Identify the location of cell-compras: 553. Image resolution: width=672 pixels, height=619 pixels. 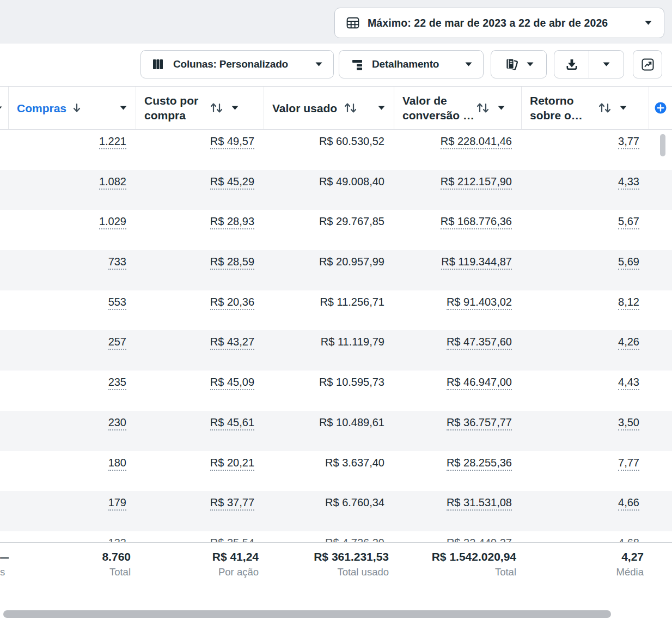
(72, 311).